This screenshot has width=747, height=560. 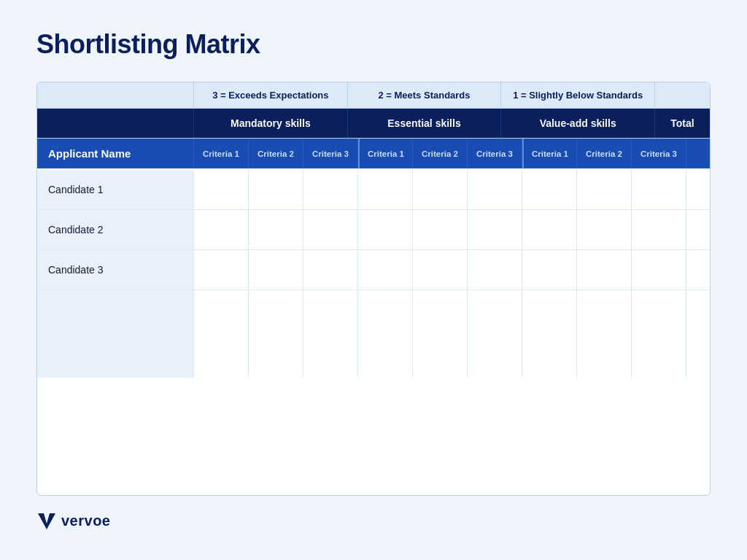 I want to click on c2-total, so click(x=699, y=230).